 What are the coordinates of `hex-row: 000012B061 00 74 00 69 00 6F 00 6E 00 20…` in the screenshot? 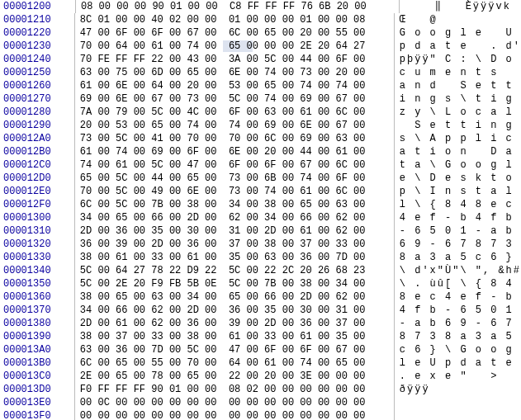 It's located at (261, 152).